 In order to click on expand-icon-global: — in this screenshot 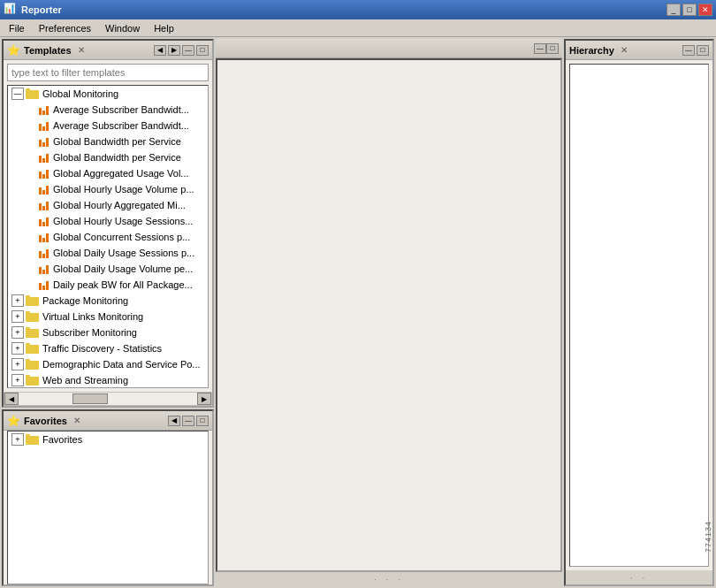, I will do `click(18, 94)`.